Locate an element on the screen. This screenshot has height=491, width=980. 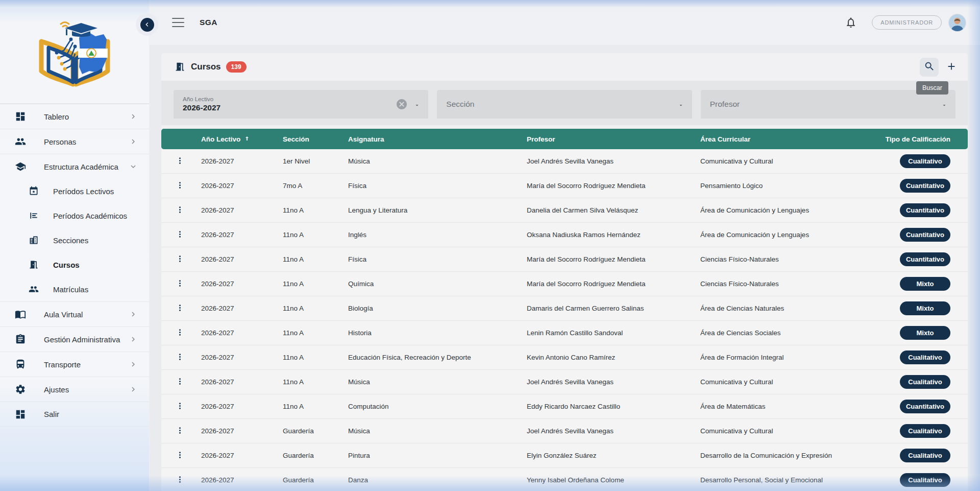
sidebar-item-label: Estructura Académica is located at coordinates (86, 167).